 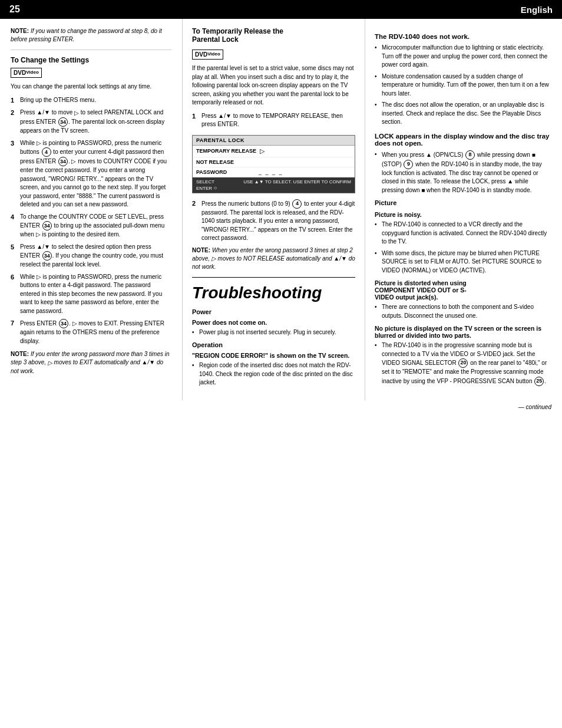 I want to click on note1: NOTE: If you want to change the password…, so click(x=91, y=35).